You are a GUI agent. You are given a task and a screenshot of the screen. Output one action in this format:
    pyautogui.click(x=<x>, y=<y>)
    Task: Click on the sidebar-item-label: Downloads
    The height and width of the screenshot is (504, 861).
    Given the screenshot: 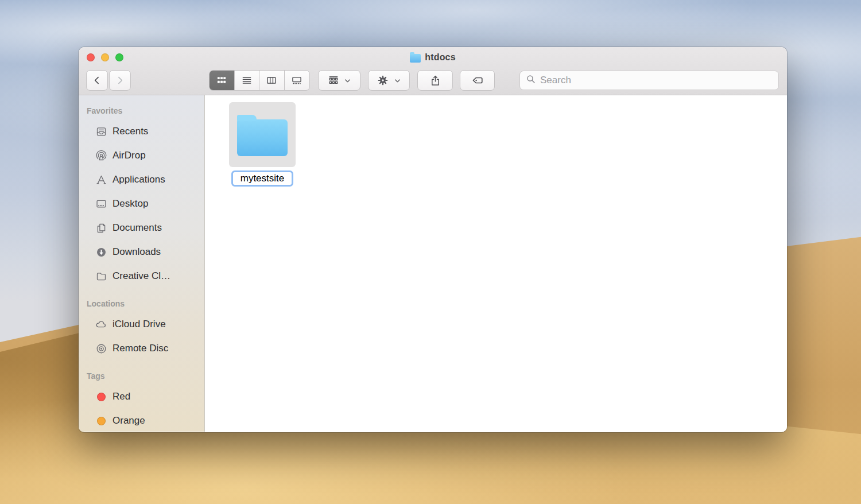 What is the action you would take?
    pyautogui.click(x=137, y=252)
    